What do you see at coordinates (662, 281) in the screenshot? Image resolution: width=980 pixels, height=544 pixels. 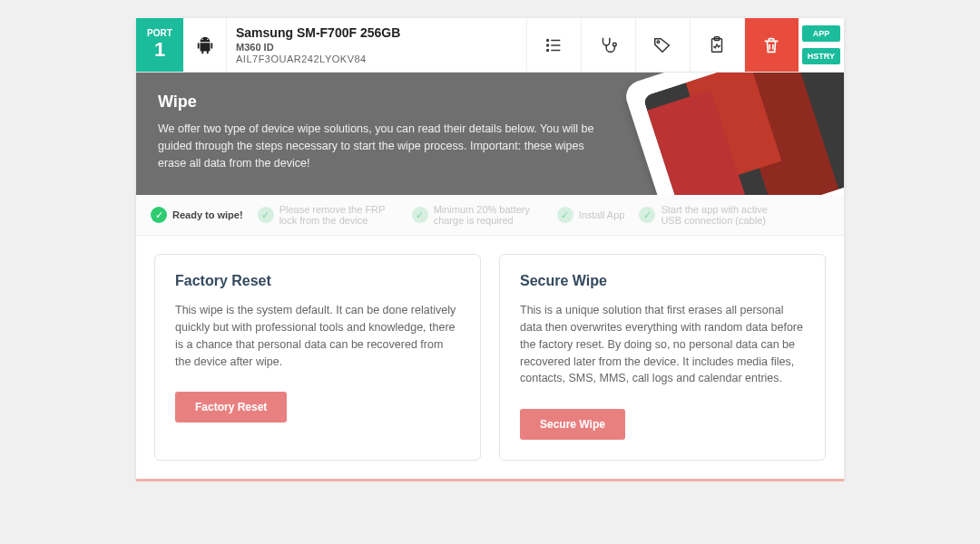 I see `card-title: Secure Wipe` at bounding box center [662, 281].